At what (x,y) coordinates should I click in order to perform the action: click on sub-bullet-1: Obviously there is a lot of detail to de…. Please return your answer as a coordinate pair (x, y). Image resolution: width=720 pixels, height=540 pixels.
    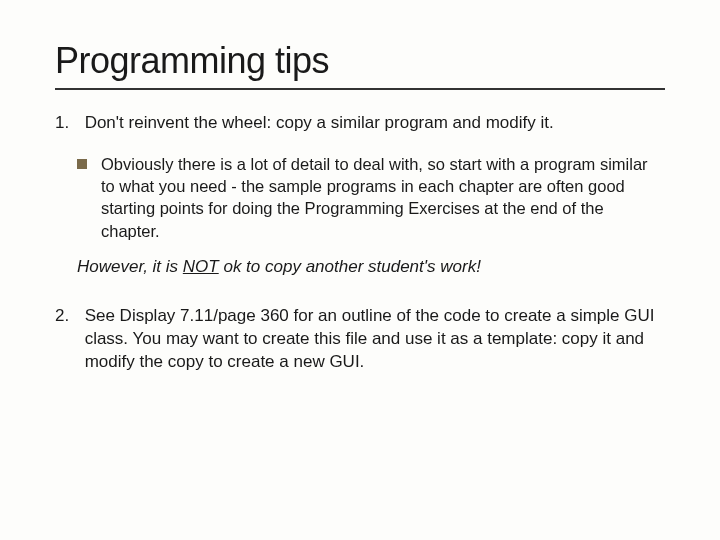
    Looking at the image, I should click on (371, 198).